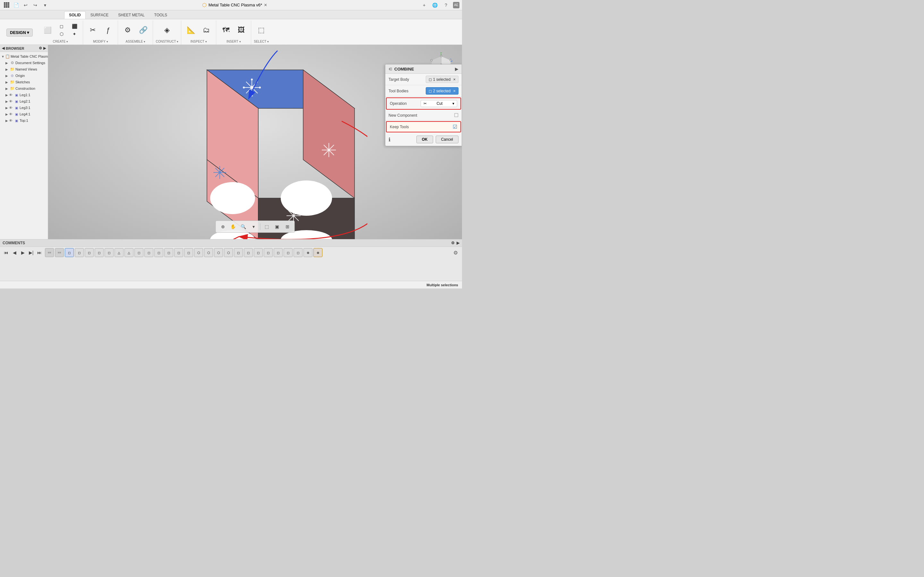  I want to click on ok-button: OK, so click(425, 139).